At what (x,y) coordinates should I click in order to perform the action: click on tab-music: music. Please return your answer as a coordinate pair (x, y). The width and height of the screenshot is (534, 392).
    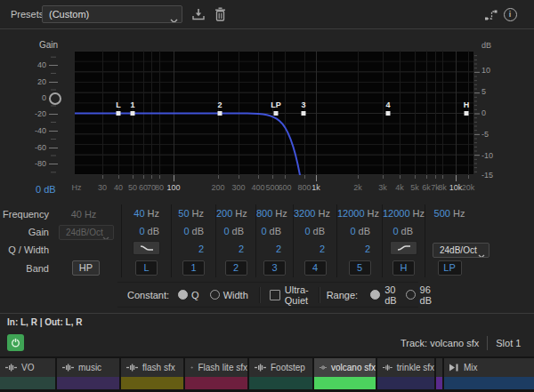
    Looking at the image, I should click on (88, 375).